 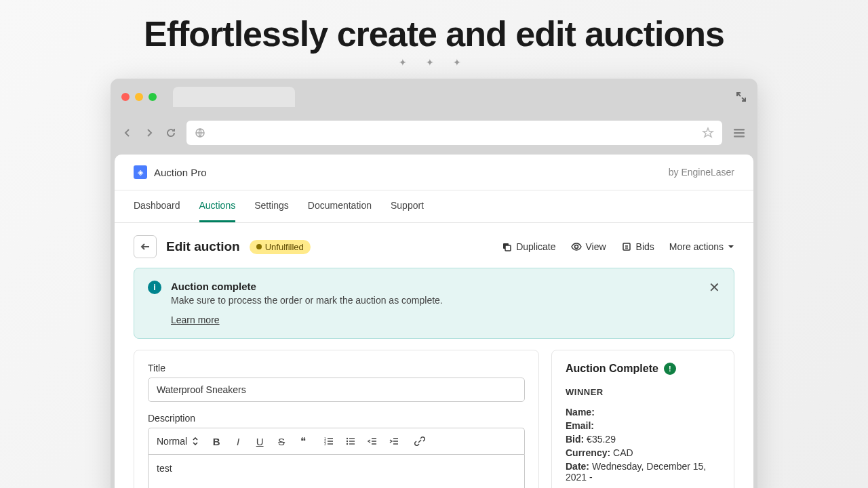 I want to click on description-label: Description, so click(x=336, y=418).